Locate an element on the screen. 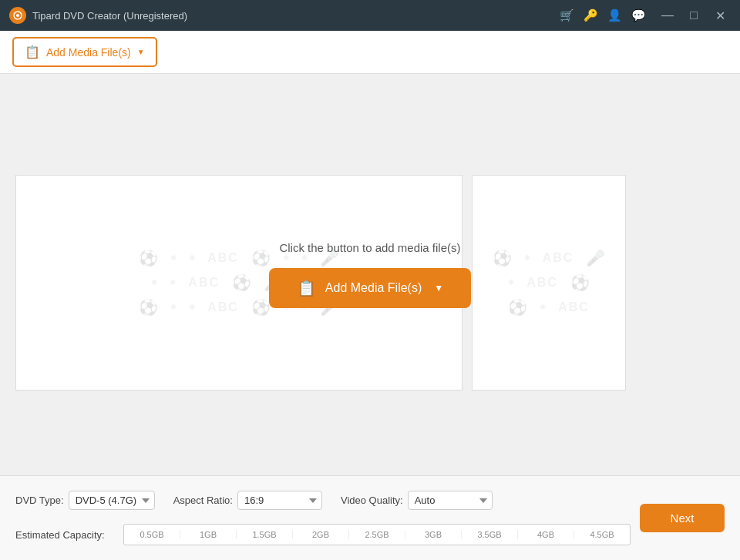 The image size is (740, 560). aspect-ratio-group: Aspect Ratio: 16:9 4:3 is located at coordinates (248, 501).